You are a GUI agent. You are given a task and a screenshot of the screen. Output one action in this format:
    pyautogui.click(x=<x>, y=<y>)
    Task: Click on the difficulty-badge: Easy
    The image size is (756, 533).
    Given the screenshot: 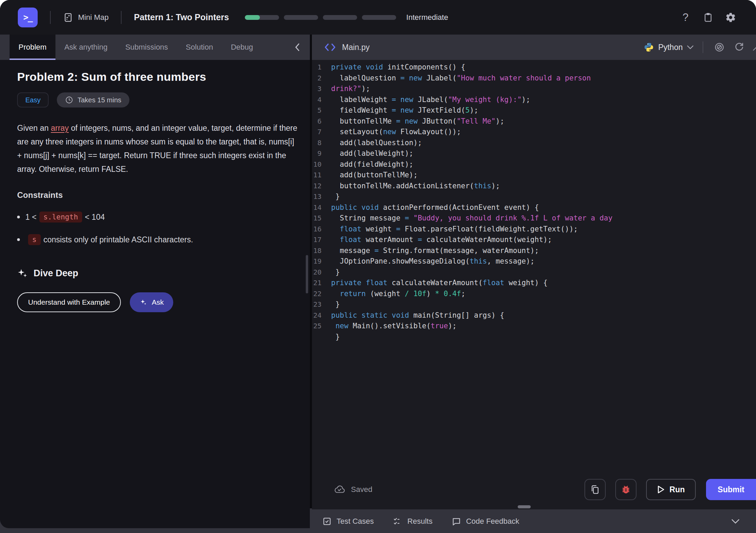 What is the action you would take?
    pyautogui.click(x=33, y=100)
    